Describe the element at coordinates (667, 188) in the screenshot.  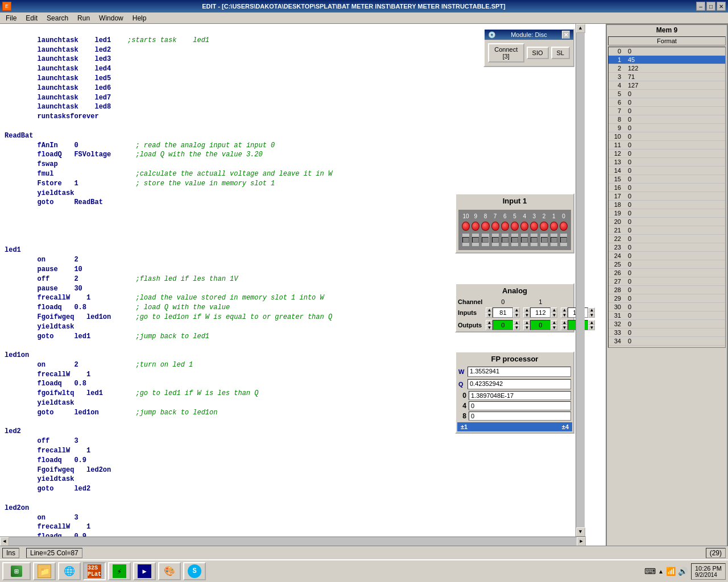
I see `mem9-row-16: 160` at that location.